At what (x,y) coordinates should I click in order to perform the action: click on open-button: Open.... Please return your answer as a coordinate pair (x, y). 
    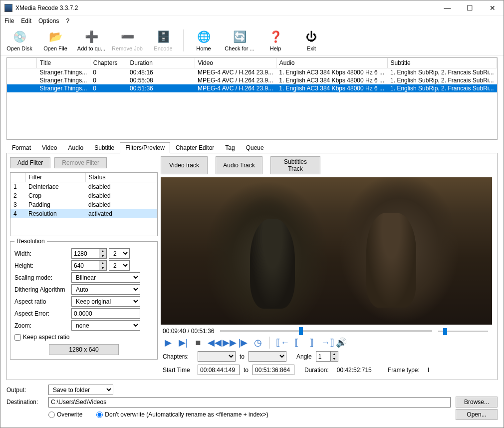
    Looking at the image, I should click on (477, 415).